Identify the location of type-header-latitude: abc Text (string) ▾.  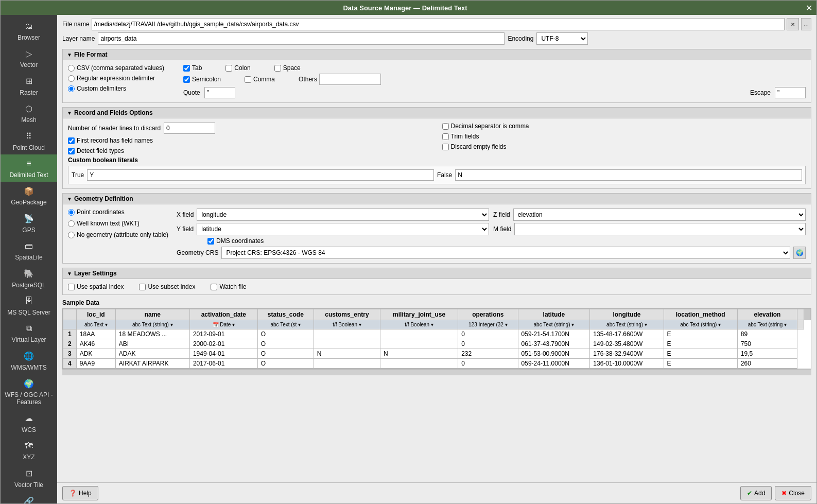
(554, 325).